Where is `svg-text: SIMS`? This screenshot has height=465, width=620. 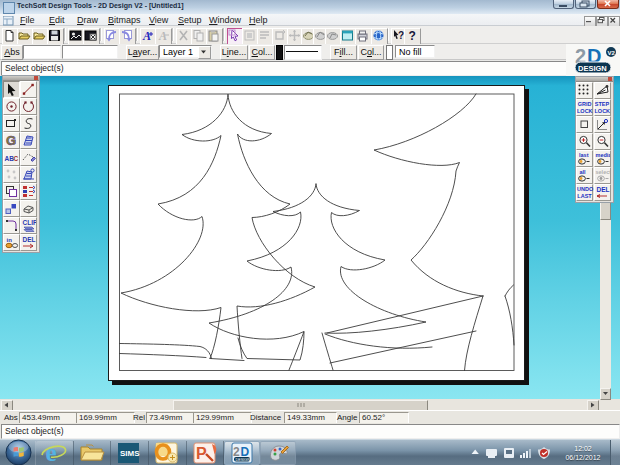 svg-text: SIMS is located at coordinates (130, 454).